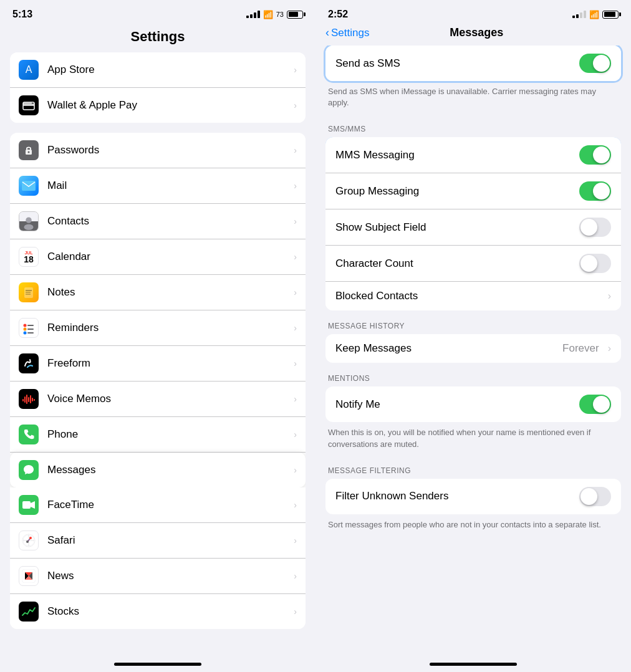  What do you see at coordinates (595, 404) in the screenshot?
I see `notify-me-toggle` at bounding box center [595, 404].